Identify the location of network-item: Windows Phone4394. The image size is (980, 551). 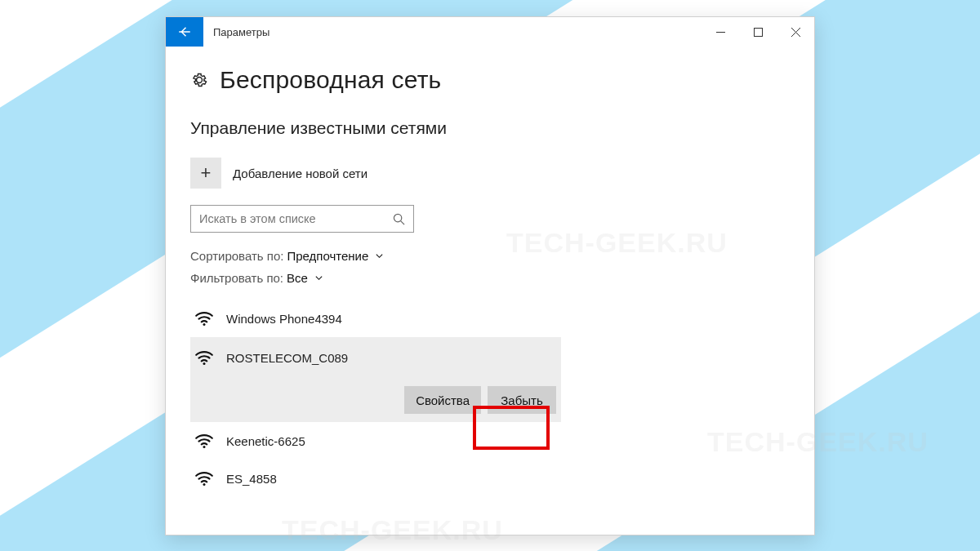
(376, 318).